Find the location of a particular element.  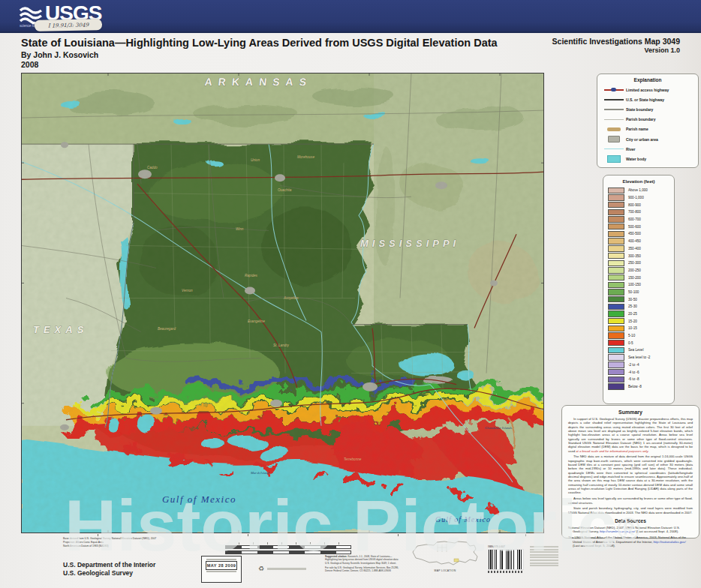

parish-label: Union is located at coordinates (255, 160).